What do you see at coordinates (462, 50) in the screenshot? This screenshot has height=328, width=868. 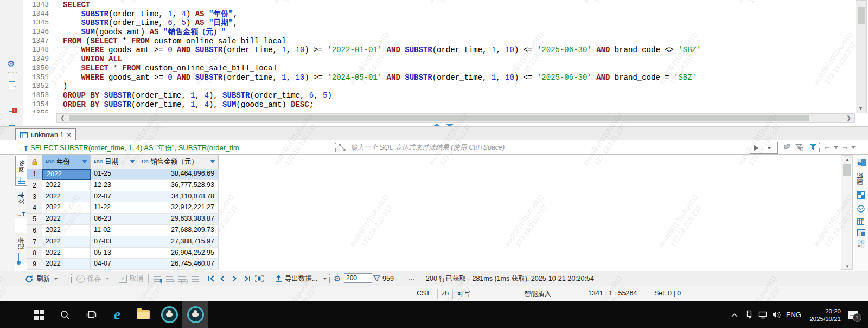 I see `code-line: WHERE goods_amt >= 0 AND SUBSTR(order_ti…` at bounding box center [462, 50].